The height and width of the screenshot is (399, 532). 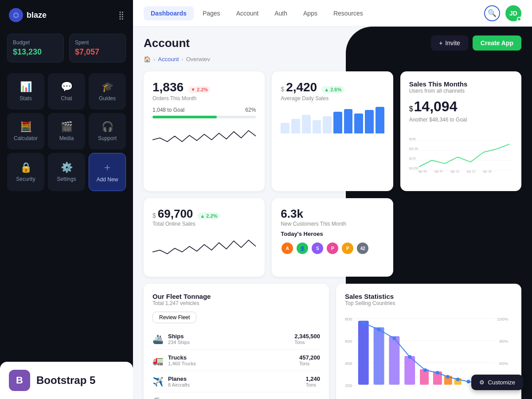 I want to click on invite-button: + Invite, so click(x=450, y=43).